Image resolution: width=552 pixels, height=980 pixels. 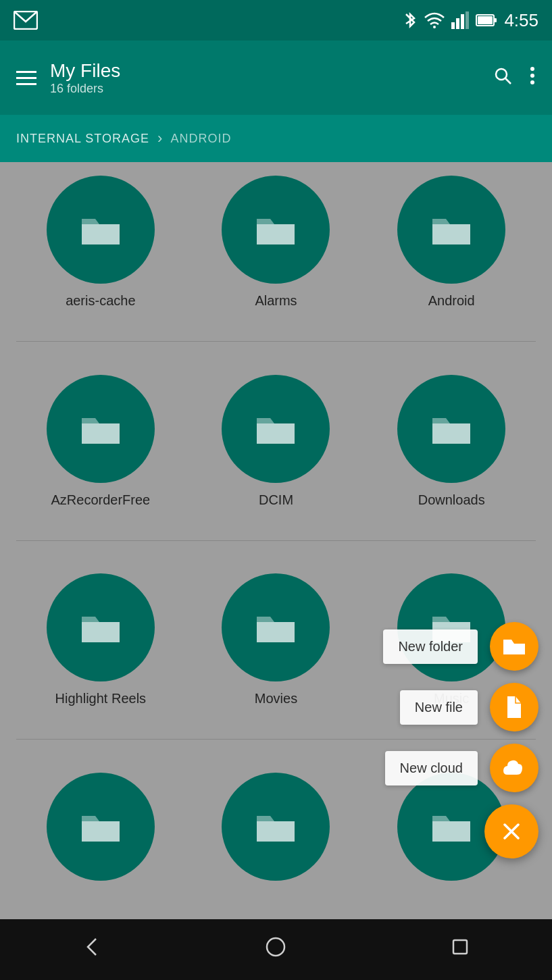 What do you see at coordinates (451, 449) in the screenshot?
I see `folder-downloads: Downloads` at bounding box center [451, 449].